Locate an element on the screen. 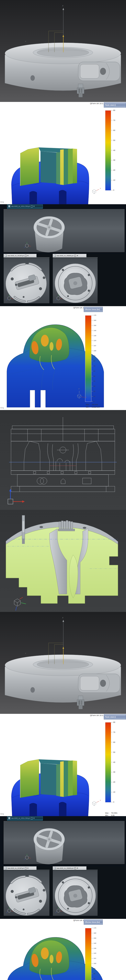 The height and width of the screenshot is (980, 126). tick-label: 150 is located at coordinates (95, 938).